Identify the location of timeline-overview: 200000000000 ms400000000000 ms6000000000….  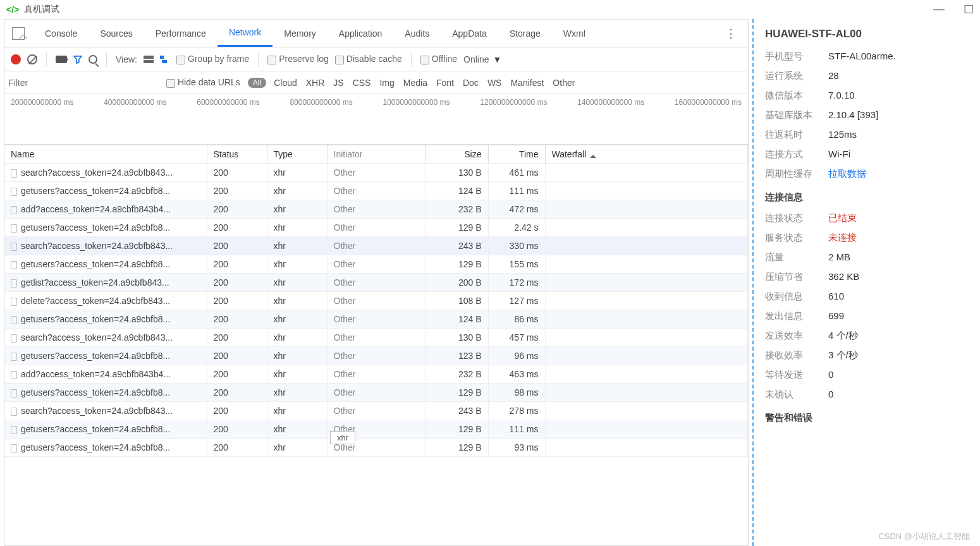
(376, 119).